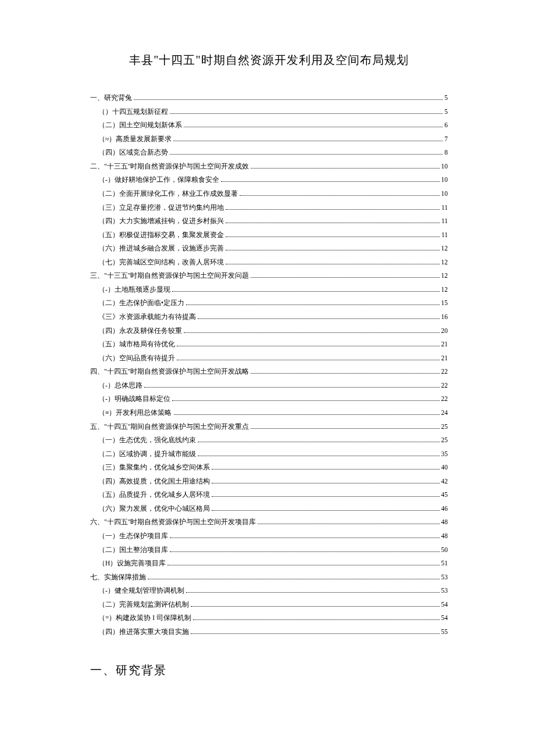  What do you see at coordinates (445, 578) in the screenshot?
I see `toc-entry-page: 53` at bounding box center [445, 578].